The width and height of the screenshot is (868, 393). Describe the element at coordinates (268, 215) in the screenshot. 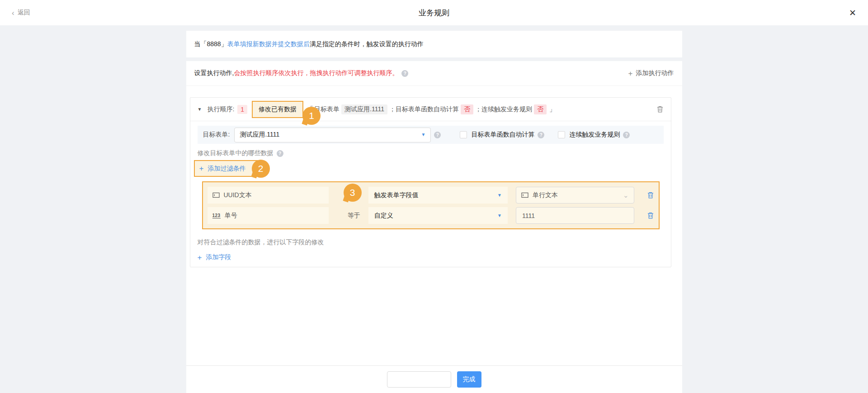

I see `filter-field-select: 123 单号` at that location.